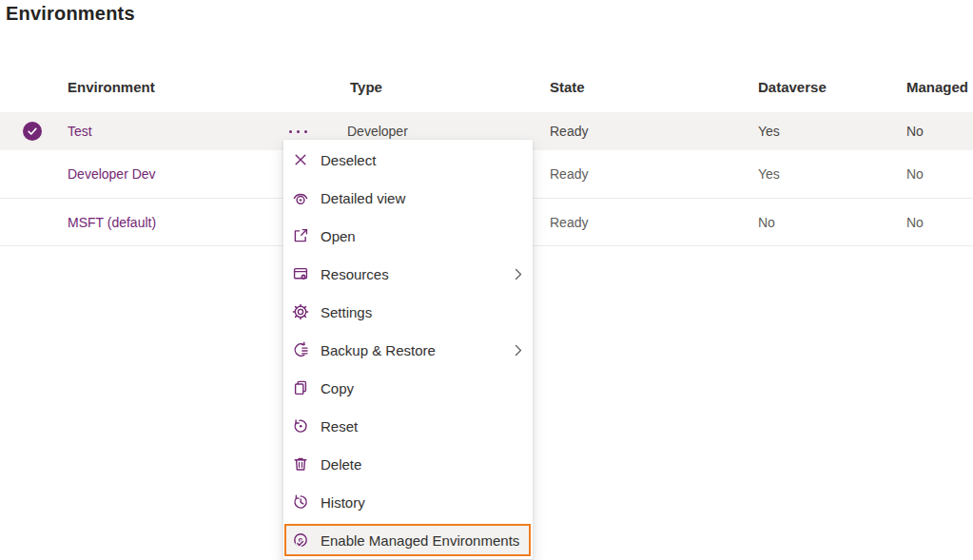  I want to click on menu-item-label: Open, so click(339, 236).